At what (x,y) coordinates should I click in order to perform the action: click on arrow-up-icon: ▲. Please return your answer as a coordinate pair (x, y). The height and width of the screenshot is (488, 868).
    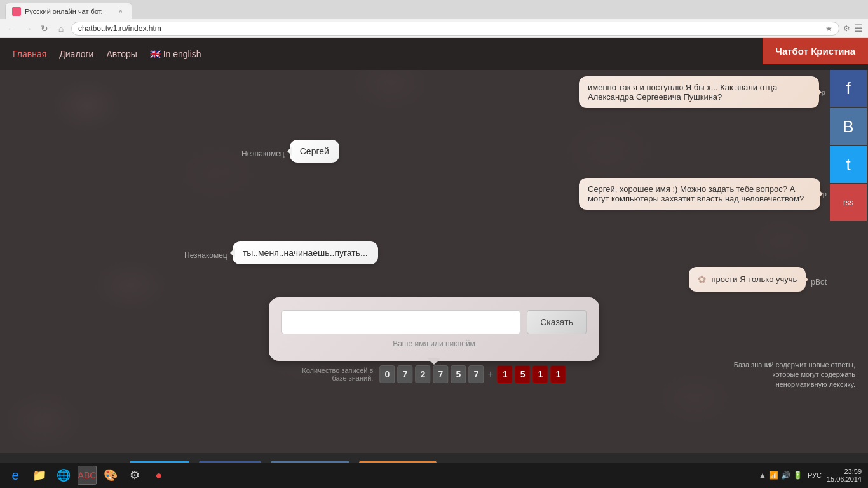
    Looking at the image, I should click on (763, 475).